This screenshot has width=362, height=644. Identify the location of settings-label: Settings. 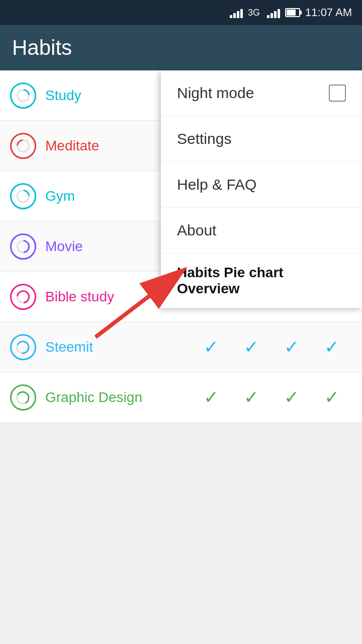
(204, 139).